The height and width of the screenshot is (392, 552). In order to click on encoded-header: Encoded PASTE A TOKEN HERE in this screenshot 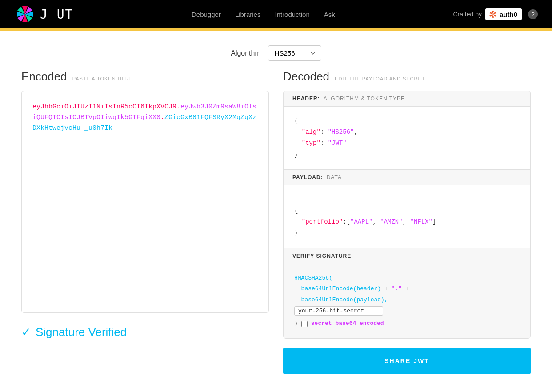, I will do `click(145, 76)`.